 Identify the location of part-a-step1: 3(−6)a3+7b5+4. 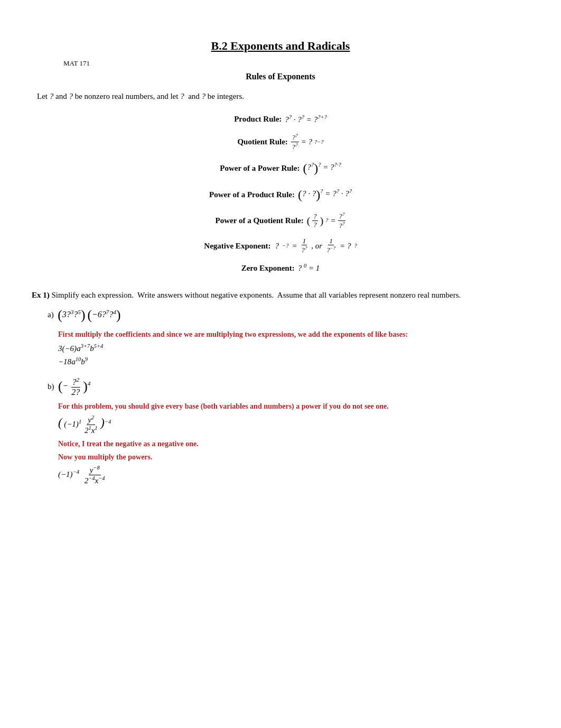
(294, 348).